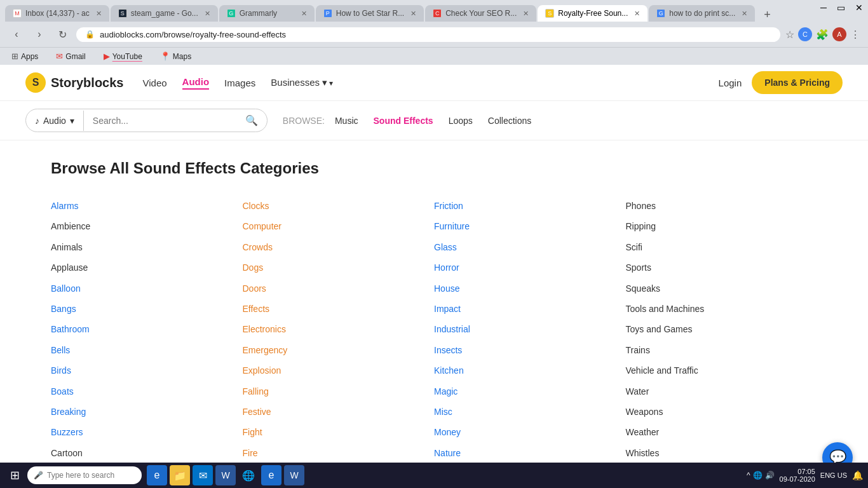 The height and width of the screenshot is (488, 868). Describe the element at coordinates (841, 8) in the screenshot. I see `maximize-icon: ▭` at that location.